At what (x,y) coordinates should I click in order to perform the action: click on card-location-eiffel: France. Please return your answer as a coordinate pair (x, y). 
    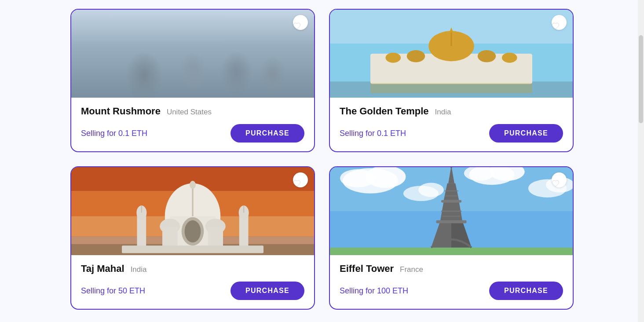
    Looking at the image, I should click on (412, 270).